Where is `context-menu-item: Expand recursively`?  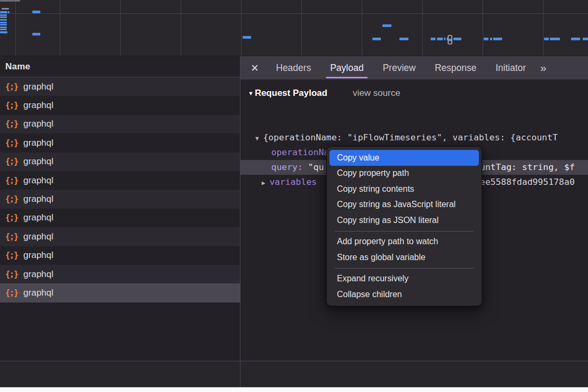
context-menu-item: Expand recursively is located at coordinates (404, 279).